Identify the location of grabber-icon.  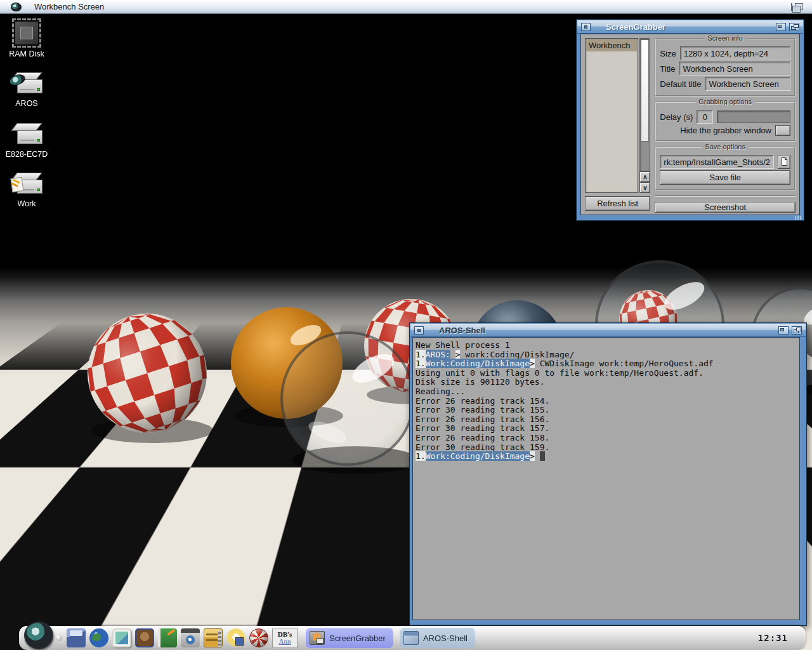
(317, 638).